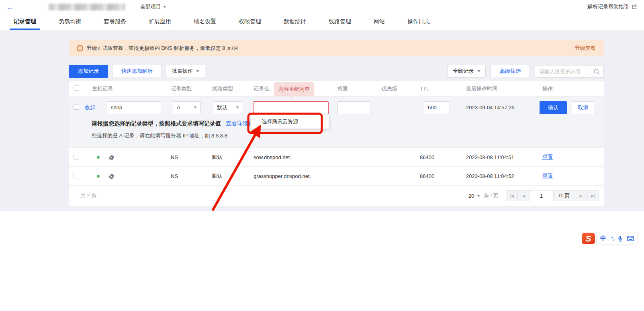 The image size is (644, 311). Describe the element at coordinates (593, 196) in the screenshot. I see `last-page-button: ▶|` at that location.